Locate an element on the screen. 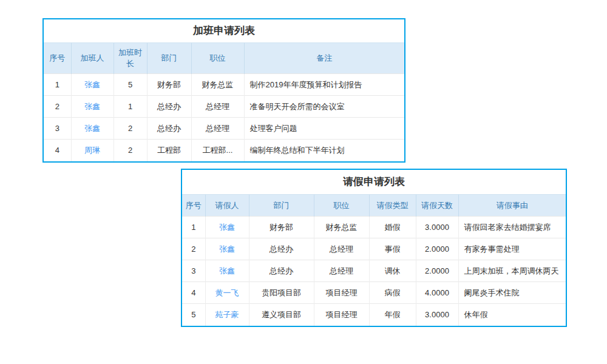 Image resolution: width=607 pixels, height=364 pixels. leave-person-link: 苑子豪 is located at coordinates (227, 315).